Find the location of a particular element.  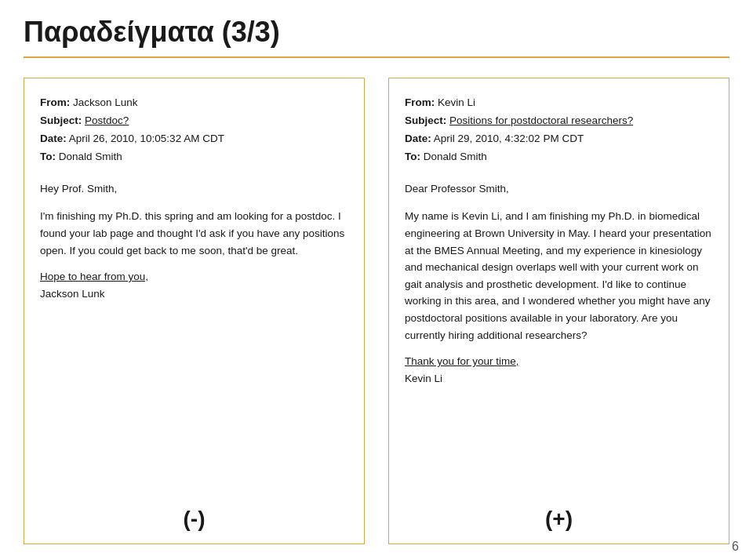

left-closing: Hope to hear from you, Jackson Lunk is located at coordinates (195, 285).